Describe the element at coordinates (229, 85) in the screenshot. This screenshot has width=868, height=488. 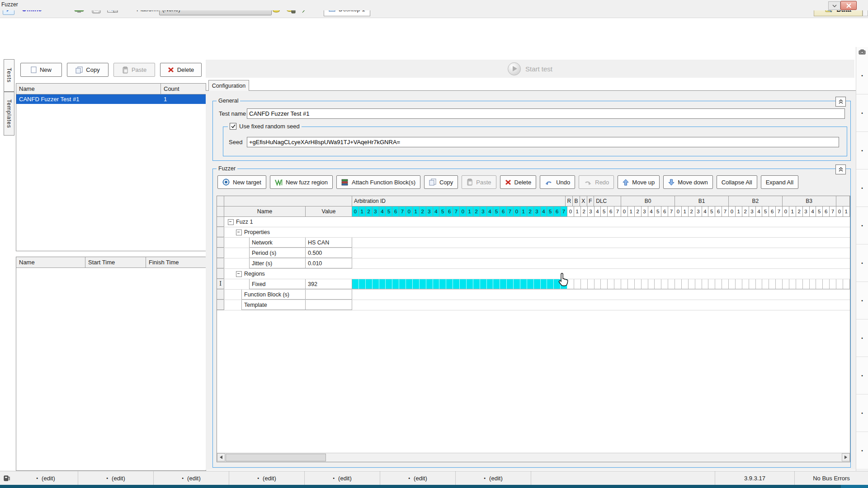
I see `tab-configuration: Configuration` at that location.